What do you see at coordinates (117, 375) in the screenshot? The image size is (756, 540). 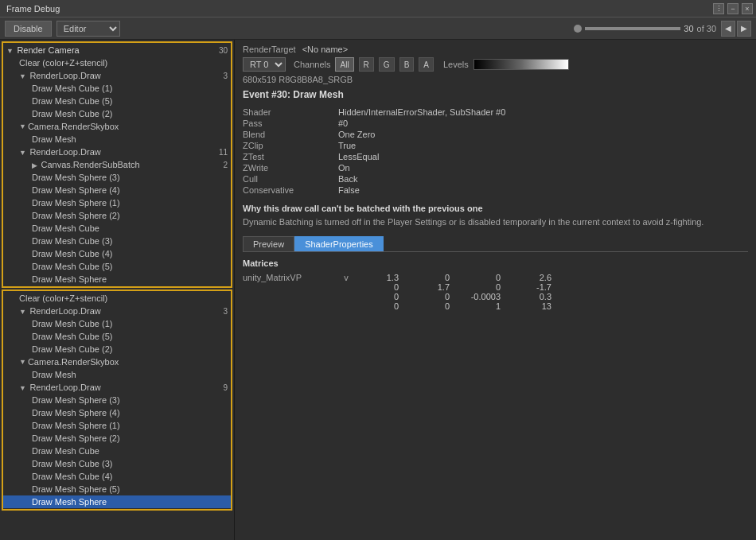 I see `tree-item-draw-mesh-2: Draw Mesh` at bounding box center [117, 375].